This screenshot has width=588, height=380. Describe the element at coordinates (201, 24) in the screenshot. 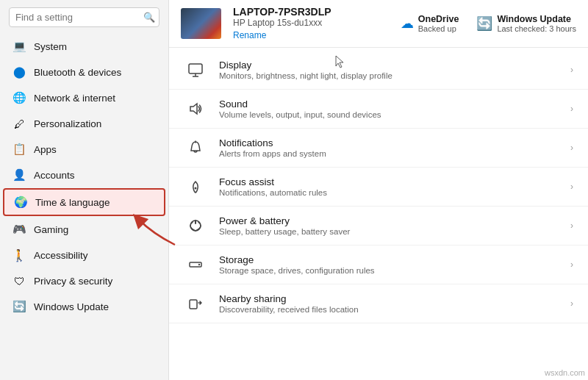

I see `device-thumbnail` at that location.